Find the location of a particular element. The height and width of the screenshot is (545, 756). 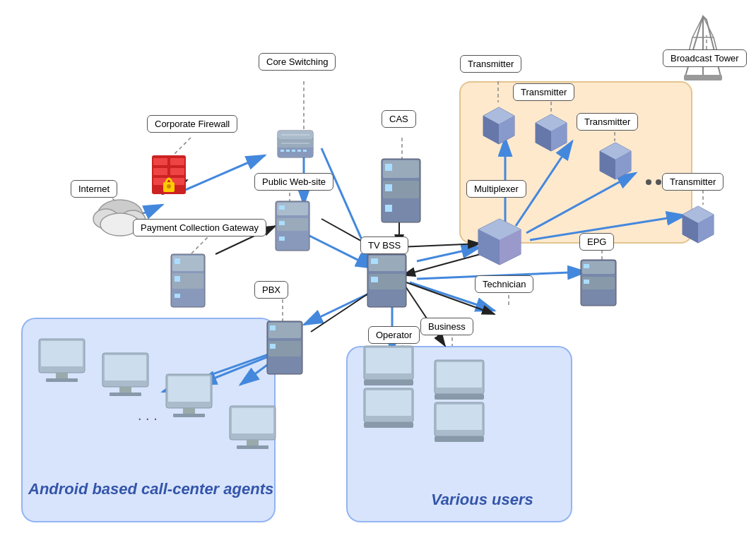

label-various-users: Various users is located at coordinates (482, 500).